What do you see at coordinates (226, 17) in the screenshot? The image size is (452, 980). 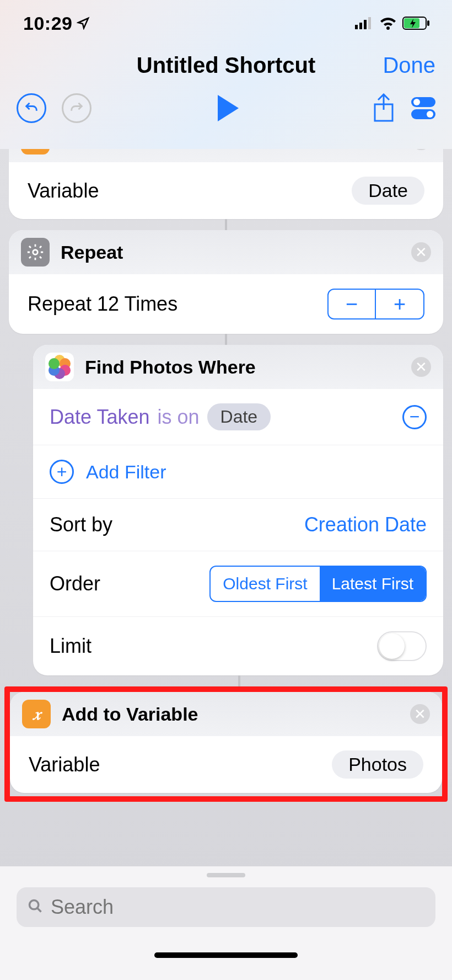 I see `status-bar: 10:29` at bounding box center [226, 17].